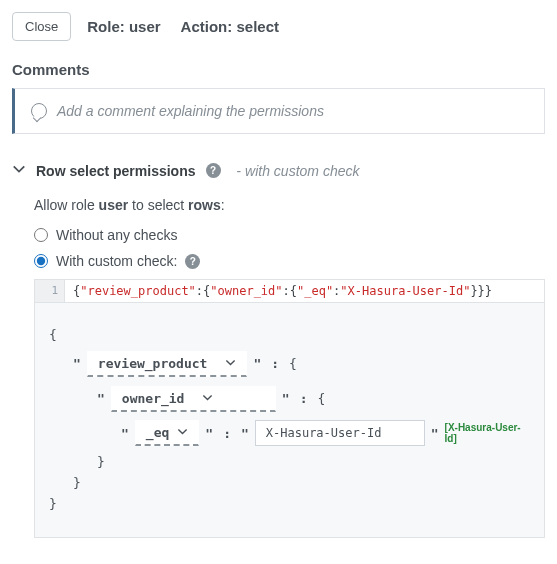 The height and width of the screenshot is (564, 557). What do you see at coordinates (41, 235) in the screenshot?
I see `radio-without` at bounding box center [41, 235].